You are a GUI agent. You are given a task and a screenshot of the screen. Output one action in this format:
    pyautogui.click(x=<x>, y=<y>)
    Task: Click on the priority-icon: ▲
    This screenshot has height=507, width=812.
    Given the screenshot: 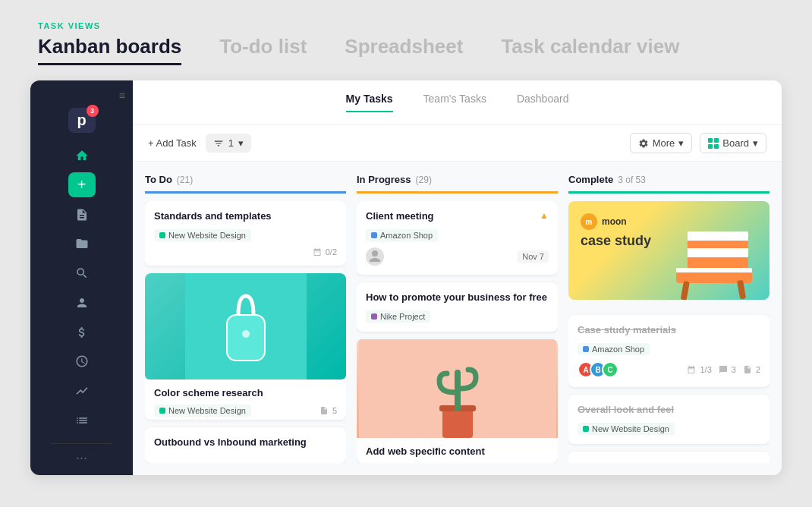 What is the action you would take?
    pyautogui.click(x=544, y=216)
    